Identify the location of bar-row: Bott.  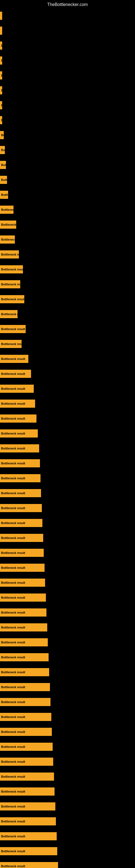
(68, 180).